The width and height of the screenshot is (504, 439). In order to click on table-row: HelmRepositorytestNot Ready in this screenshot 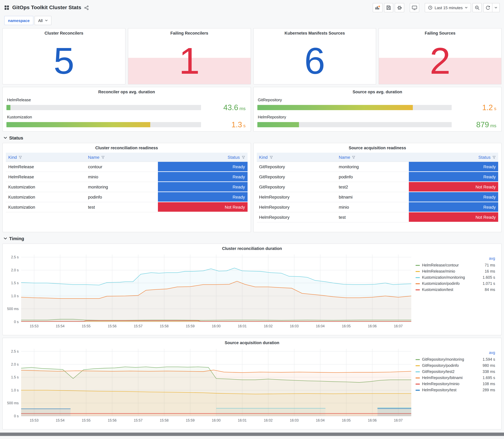, I will do `click(377, 218)`.